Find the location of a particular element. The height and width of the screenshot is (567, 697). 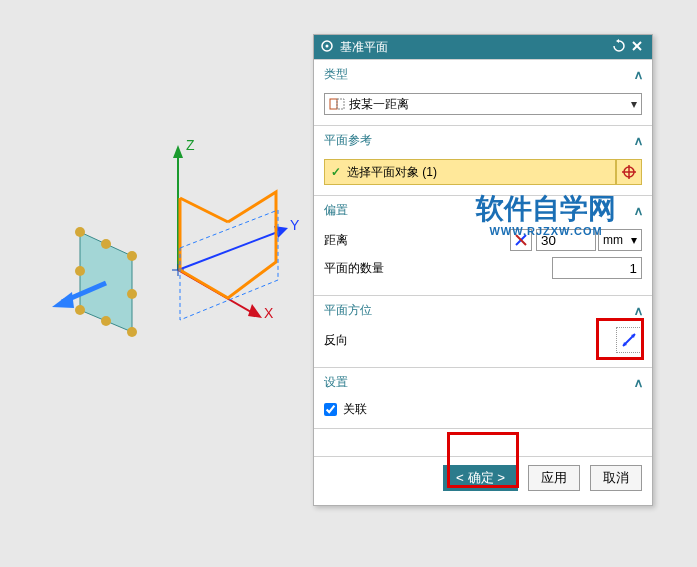

count-input is located at coordinates (597, 268).